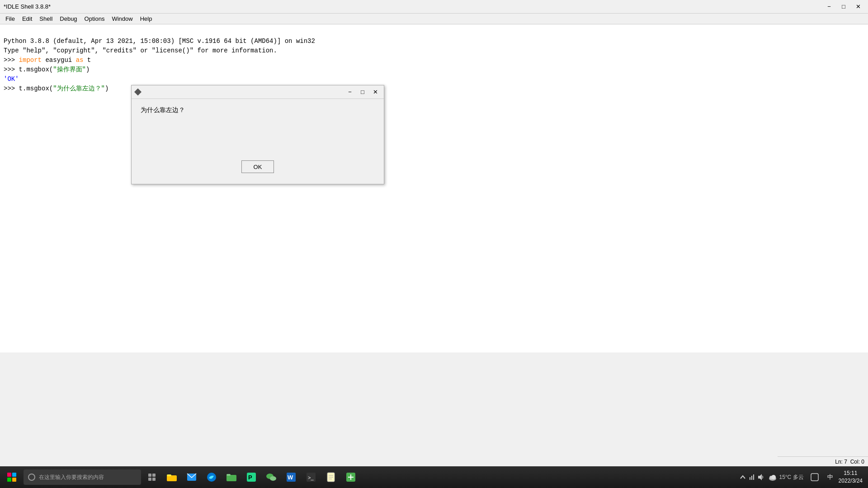 This screenshot has width=868, height=488. Describe the element at coordinates (251, 477) in the screenshot. I see `taskbar-pycharm: P` at that location.